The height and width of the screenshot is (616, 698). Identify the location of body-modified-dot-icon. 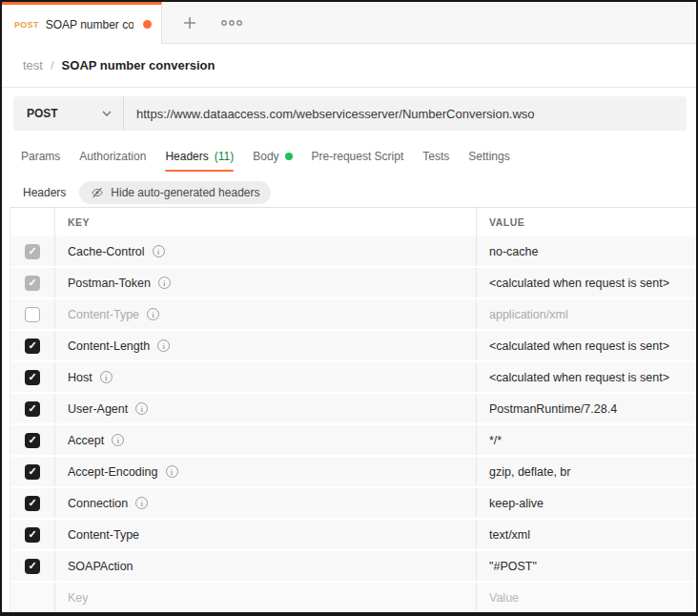
(289, 156).